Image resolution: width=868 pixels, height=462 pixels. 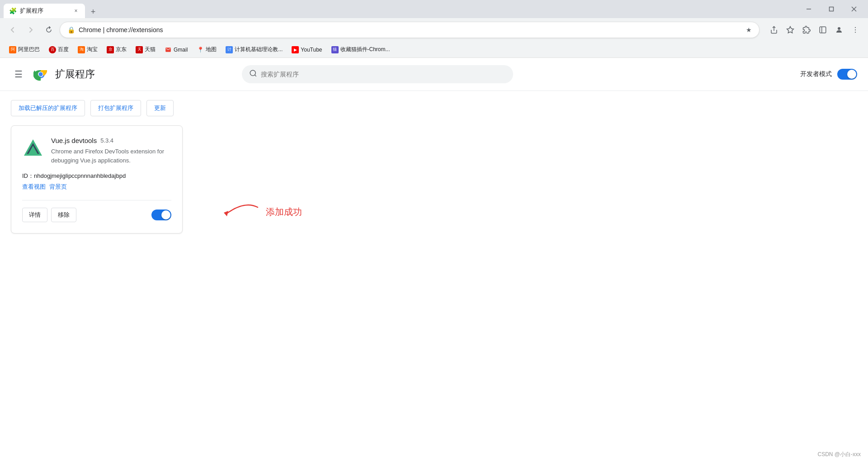 I want to click on ext-version: 5.3.4, so click(x=107, y=140).